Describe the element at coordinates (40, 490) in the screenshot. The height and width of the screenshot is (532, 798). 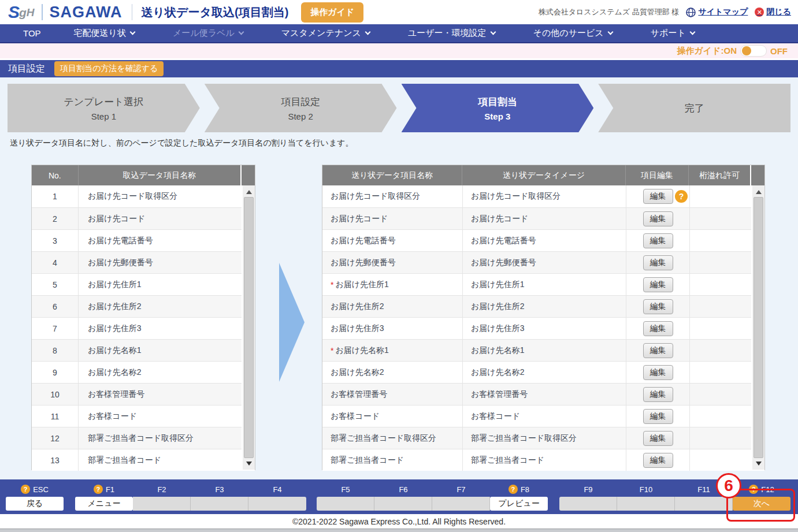
I see `fn-key-text: ESC` at that location.